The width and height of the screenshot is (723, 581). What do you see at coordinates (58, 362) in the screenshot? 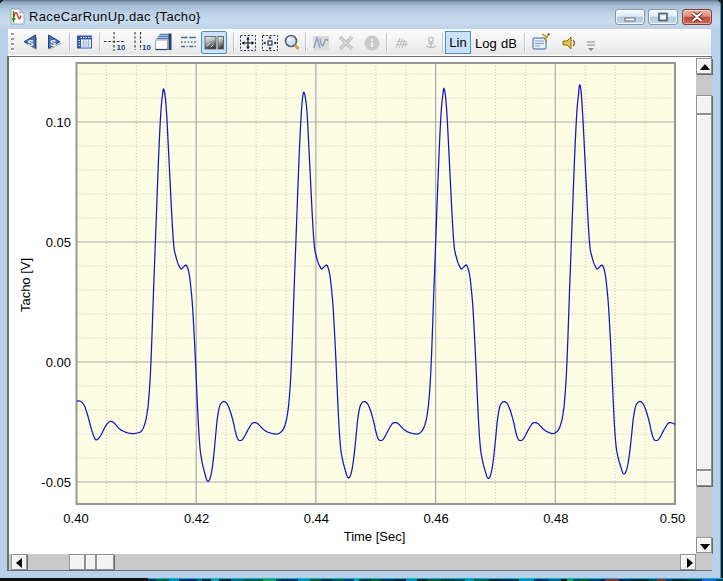
I see `svg-text: 0.00` at bounding box center [58, 362].